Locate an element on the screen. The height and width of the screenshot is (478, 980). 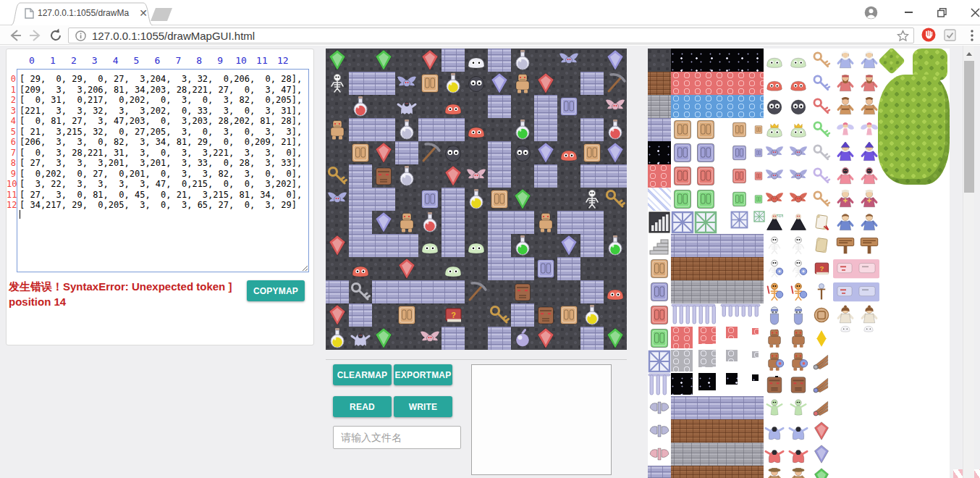
browser-tab: 127.0.0.1:1055/drawMa ✕ is located at coordinates (83, 13).